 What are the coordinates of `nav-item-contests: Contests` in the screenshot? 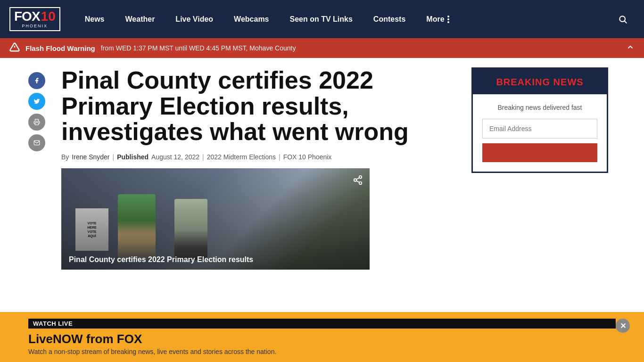 It's located at (389, 19).